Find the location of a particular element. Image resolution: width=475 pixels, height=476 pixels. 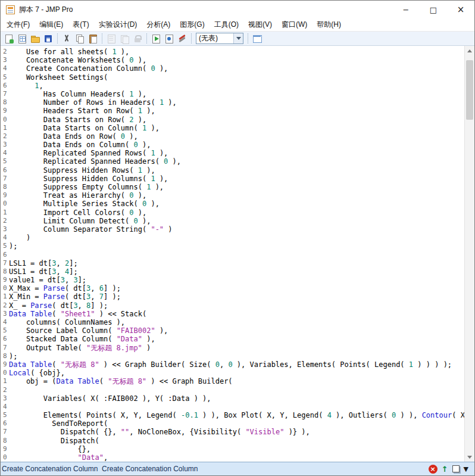

code-line: 3 Concatenate Worksheets( 0 ), is located at coordinates (232, 60).